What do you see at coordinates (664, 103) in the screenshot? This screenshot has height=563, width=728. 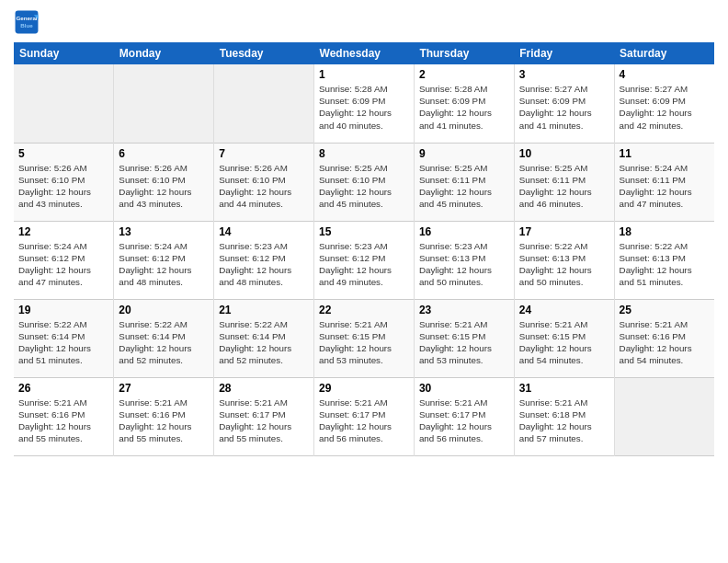 I see `calendar-cell: 4Sunrise: 5:27 AM Sunset: 6:09 PM Daylig…` at bounding box center [664, 103].